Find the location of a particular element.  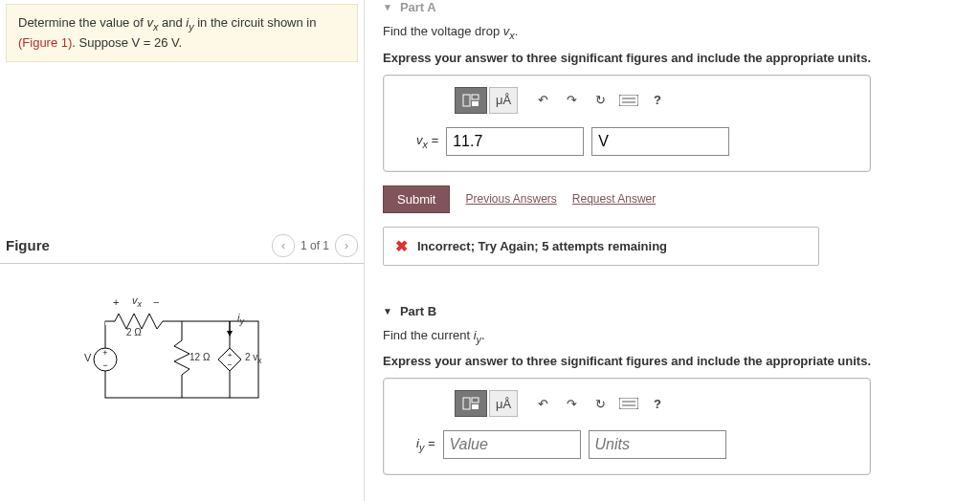

figure-prev-icon: ‹ is located at coordinates (283, 246).